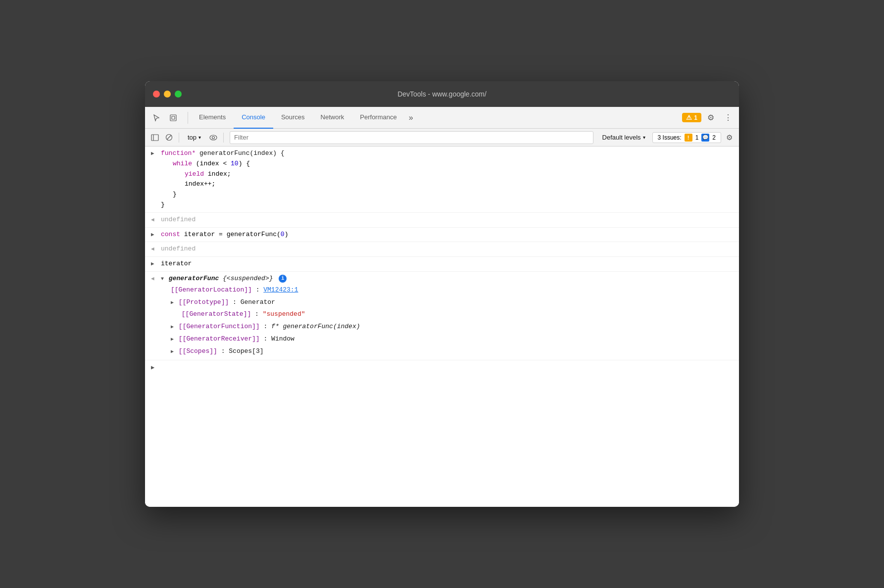 Image resolution: width=884 pixels, height=588 pixels. I want to click on tab-bar-right: ⚠ 1 ⚙ ⋮, so click(709, 118).